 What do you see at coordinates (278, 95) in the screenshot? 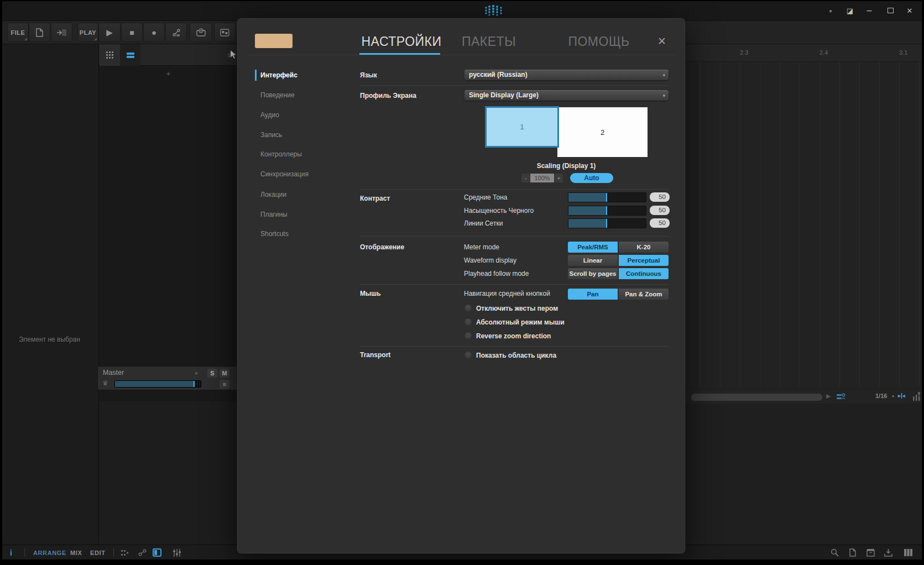
I see `sidebar-item-behavior: Поведение` at bounding box center [278, 95].